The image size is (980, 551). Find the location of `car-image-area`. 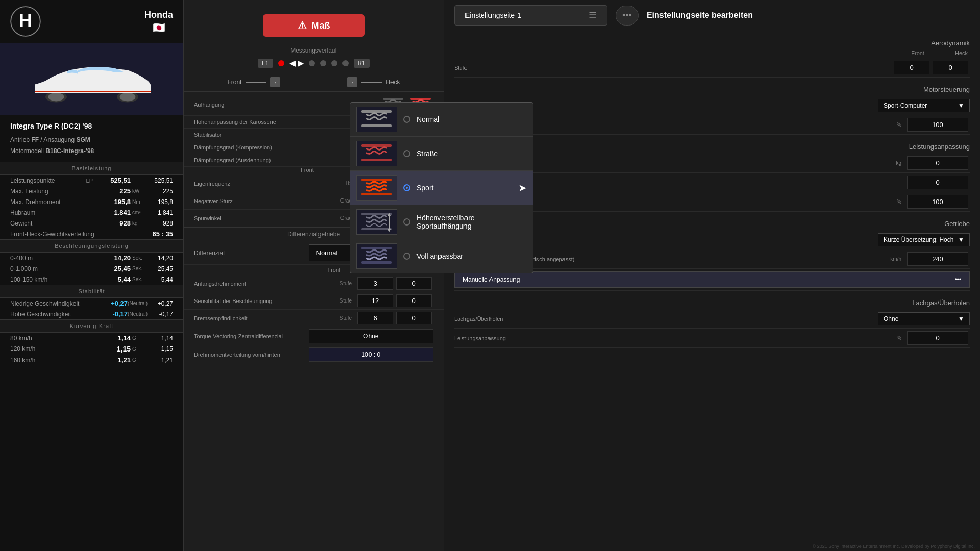

car-image-area is located at coordinates (92, 79).